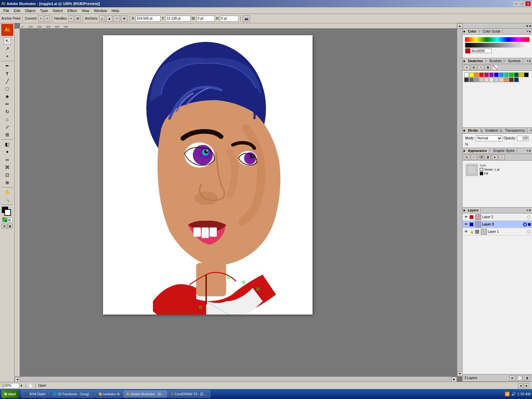 This screenshot has height=399, width=532. Describe the element at coordinates (511, 80) in the screenshot. I see `swatch-brown` at that location.